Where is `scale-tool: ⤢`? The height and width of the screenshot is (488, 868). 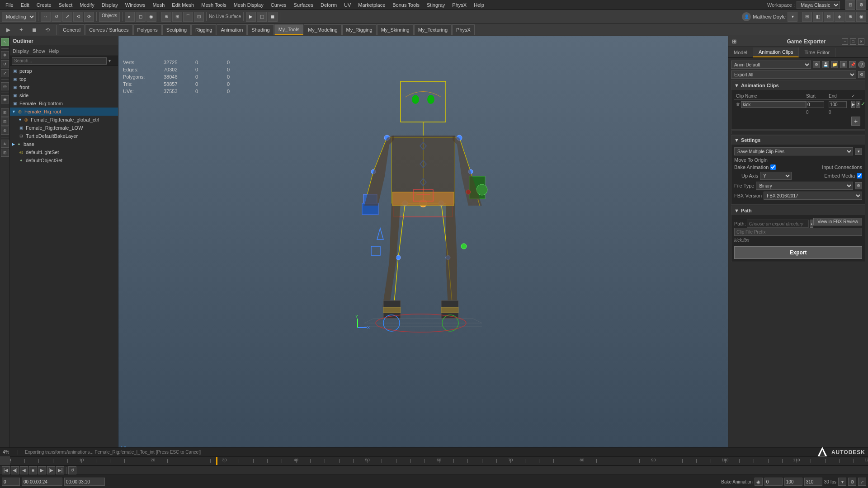
scale-tool: ⤢ is located at coordinates (5, 73).